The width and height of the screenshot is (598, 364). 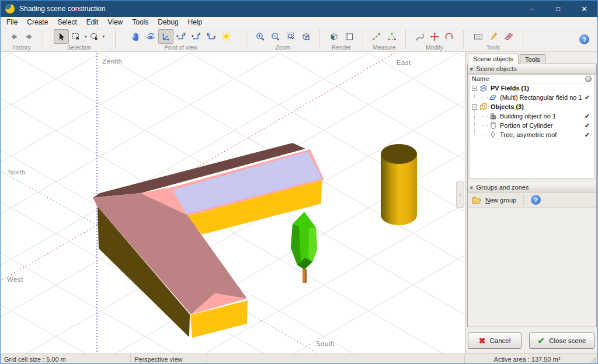 I want to click on tree-guide-line, so click(x=485, y=117).